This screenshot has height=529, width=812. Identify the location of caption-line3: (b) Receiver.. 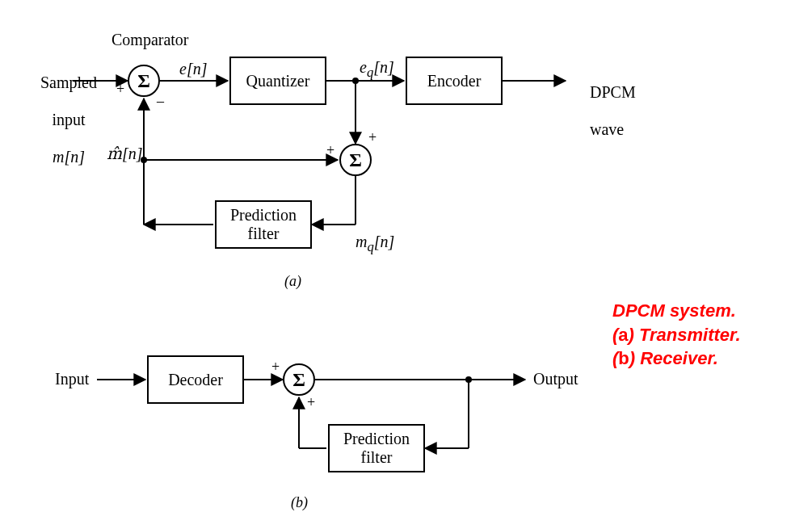
(666, 359).